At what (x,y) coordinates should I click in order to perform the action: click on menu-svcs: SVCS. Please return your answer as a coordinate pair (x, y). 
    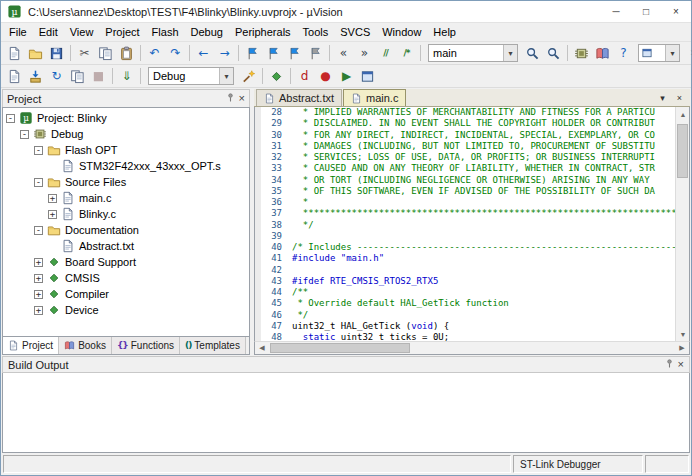
    Looking at the image, I should click on (355, 32).